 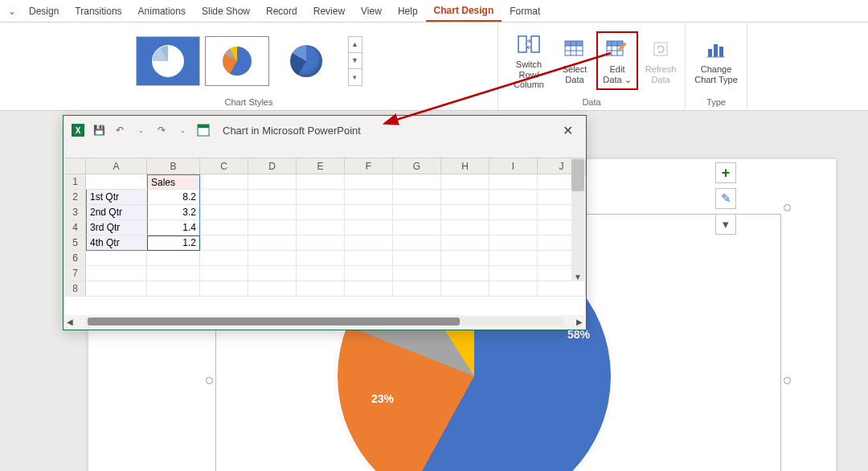 What do you see at coordinates (117, 212) in the screenshot?
I see `cell-a3: 2nd Qtr` at bounding box center [117, 212].